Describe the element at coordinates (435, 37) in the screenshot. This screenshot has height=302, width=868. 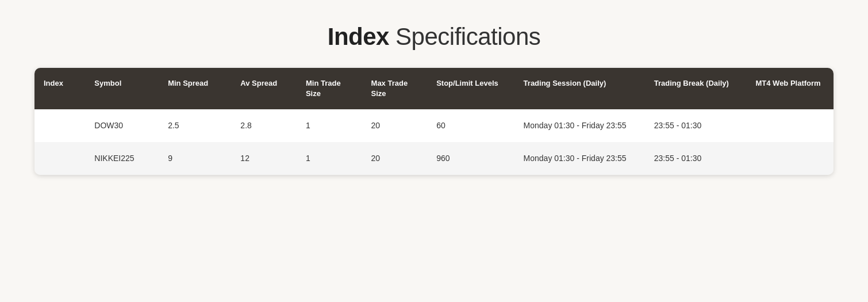
I see `page-title: Index Specifications` at that location.